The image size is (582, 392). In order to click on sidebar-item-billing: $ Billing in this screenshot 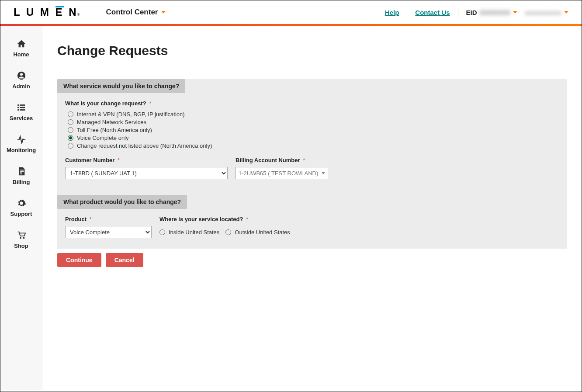, I will do `click(21, 176)`.